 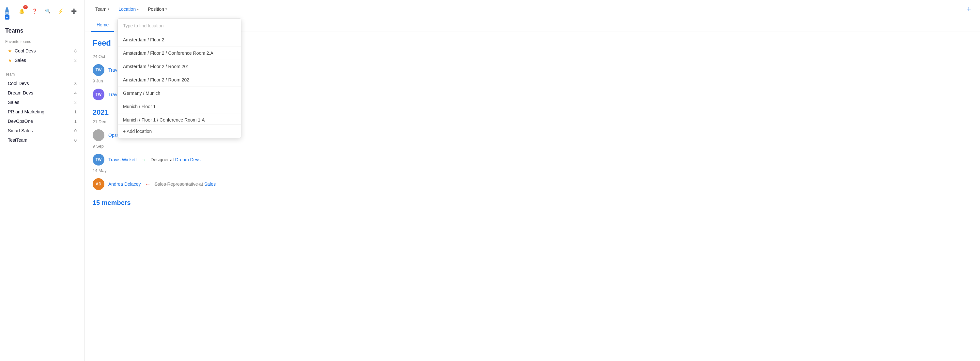 What do you see at coordinates (42, 112) in the screenshot?
I see `sidebar-item-pr-marketing: PR and Marketing 1` at bounding box center [42, 112].